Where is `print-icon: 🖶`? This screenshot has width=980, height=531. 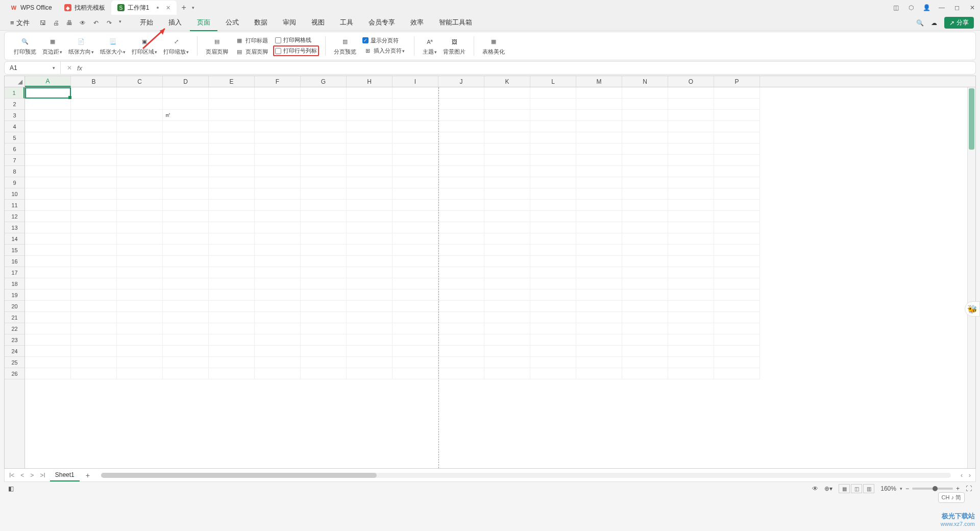
print-icon: 🖶 is located at coordinates (69, 23).